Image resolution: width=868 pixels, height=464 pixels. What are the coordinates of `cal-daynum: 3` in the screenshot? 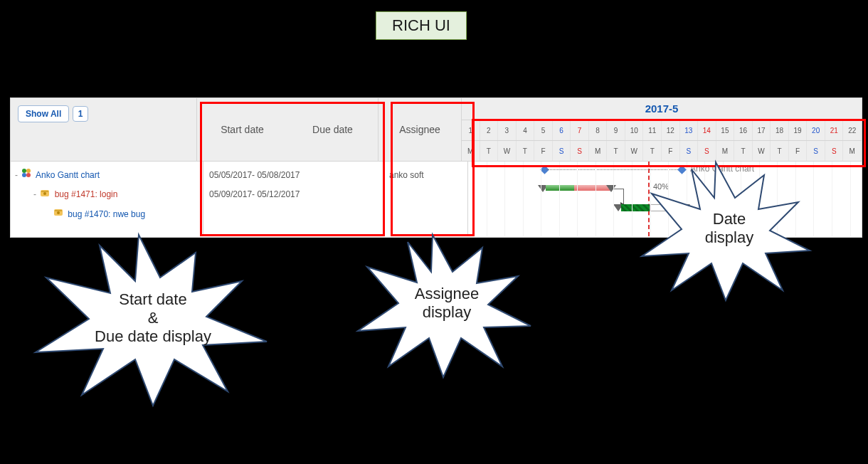 It's located at (507, 130).